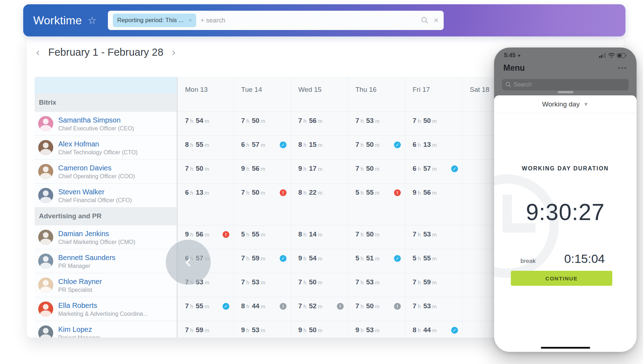 The width and height of the screenshot is (643, 364). What do you see at coordinates (414, 169) in the screenshot?
I see `hours-value: 6` at bounding box center [414, 169].